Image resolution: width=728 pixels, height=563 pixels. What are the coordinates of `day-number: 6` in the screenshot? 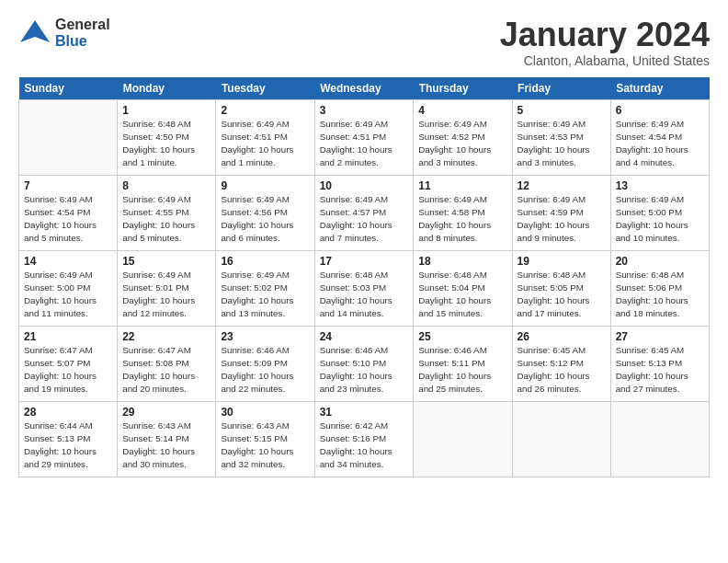 It's located at (660, 110).